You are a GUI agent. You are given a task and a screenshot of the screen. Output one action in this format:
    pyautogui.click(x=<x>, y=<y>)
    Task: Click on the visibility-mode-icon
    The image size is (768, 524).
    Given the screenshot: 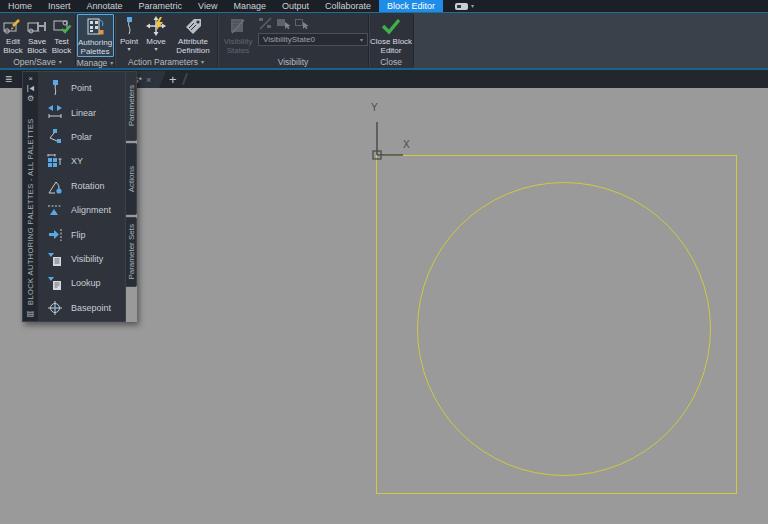 What is the action you would take?
    pyautogui.click(x=302, y=24)
    